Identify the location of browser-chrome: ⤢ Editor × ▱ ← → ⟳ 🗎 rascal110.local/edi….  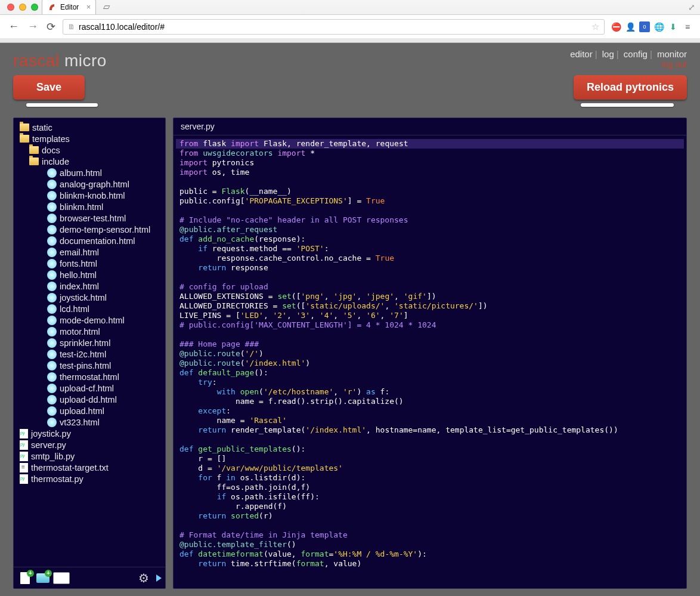
(350, 21).